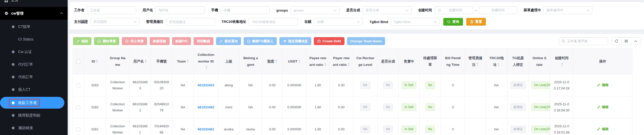 The width and height of the screenshot is (644, 135). What do you see at coordinates (366, 41) in the screenshot?
I see `change-team-name-button: Change Team Name` at bounding box center [366, 41].